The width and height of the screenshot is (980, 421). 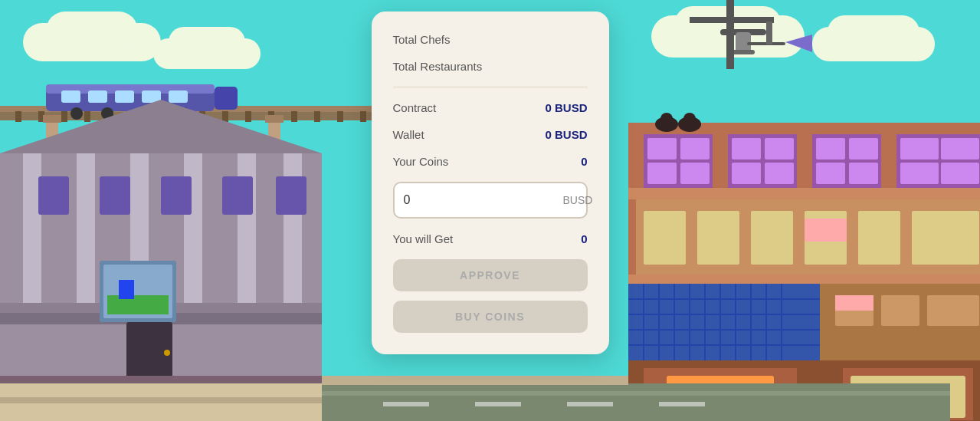 What do you see at coordinates (578, 200) in the screenshot?
I see `busd-suffix: BUSD` at bounding box center [578, 200].